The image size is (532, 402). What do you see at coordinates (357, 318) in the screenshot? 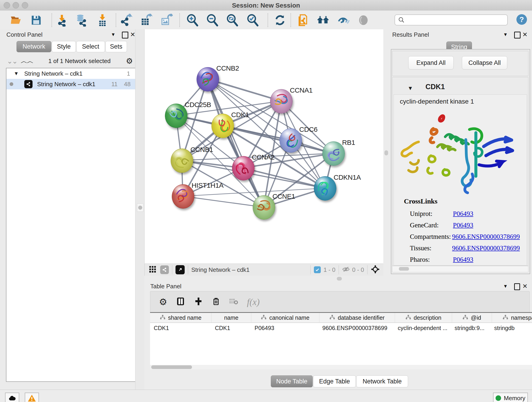
I see `column-header-database-identifier: database identifier` at bounding box center [357, 318].